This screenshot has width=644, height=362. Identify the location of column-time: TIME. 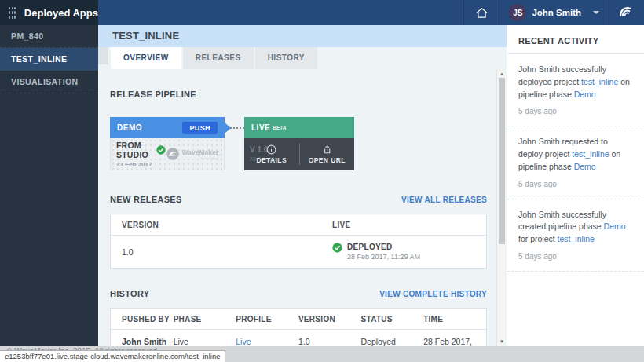
(455, 319).